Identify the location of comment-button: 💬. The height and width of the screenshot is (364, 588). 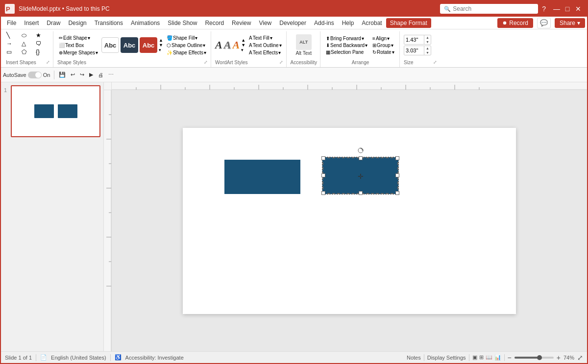
(544, 23).